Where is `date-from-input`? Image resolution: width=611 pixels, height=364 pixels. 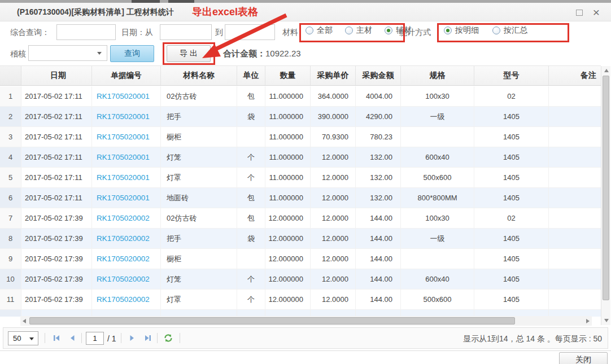
date-from-input is located at coordinates (186, 32).